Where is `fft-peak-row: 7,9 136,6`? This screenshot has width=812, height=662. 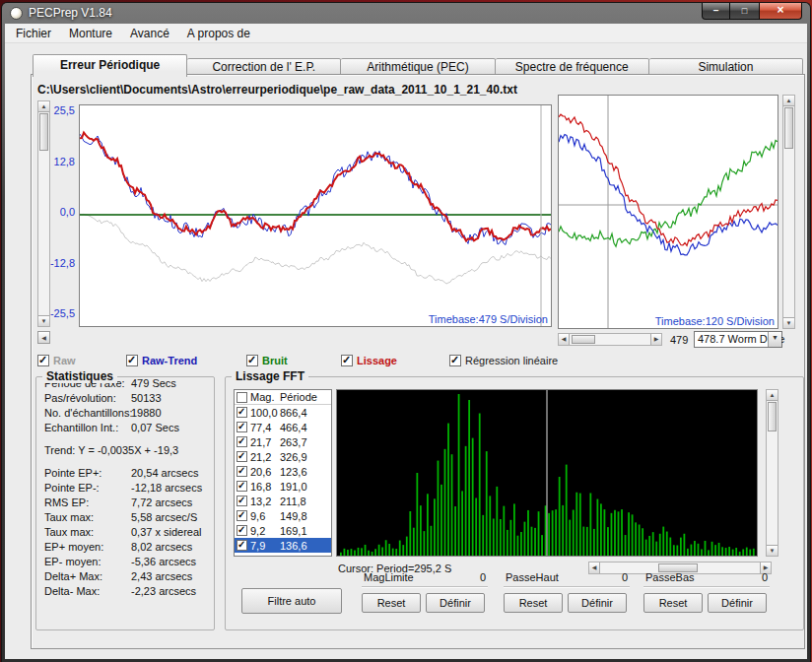 fft-peak-row: 7,9 136,6 is located at coordinates (283, 546).